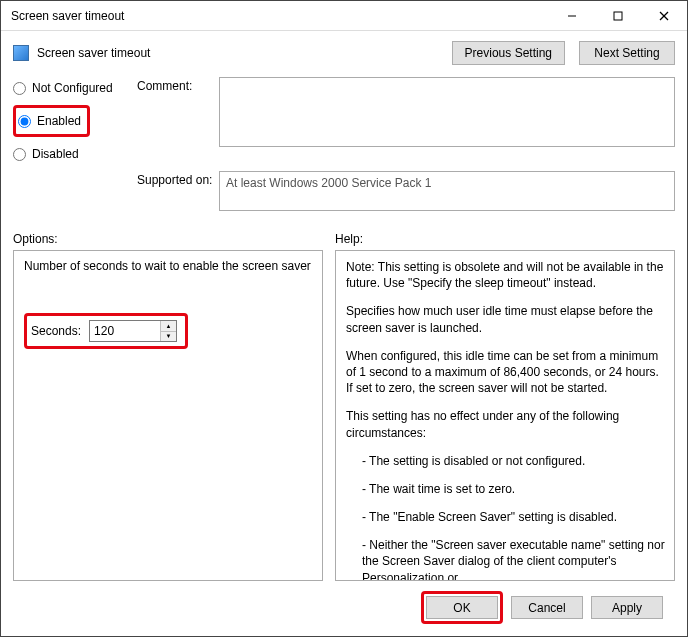  I want to click on comment-label: Comment:, so click(176, 85).